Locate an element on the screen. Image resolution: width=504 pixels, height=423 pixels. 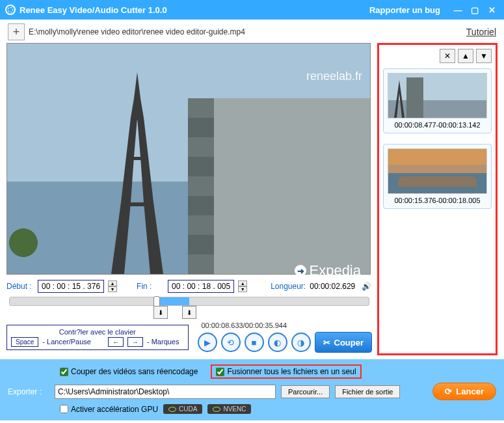
fin-spinner: ▲▼ is located at coordinates (243, 286).